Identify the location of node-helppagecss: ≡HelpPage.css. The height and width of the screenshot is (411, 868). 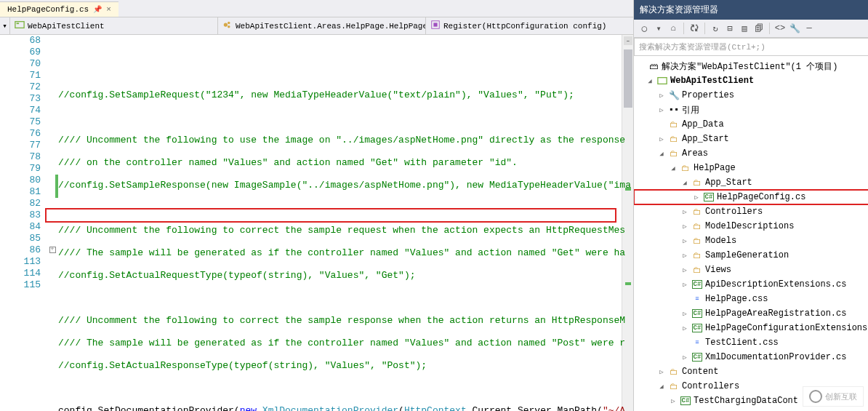
(751, 299).